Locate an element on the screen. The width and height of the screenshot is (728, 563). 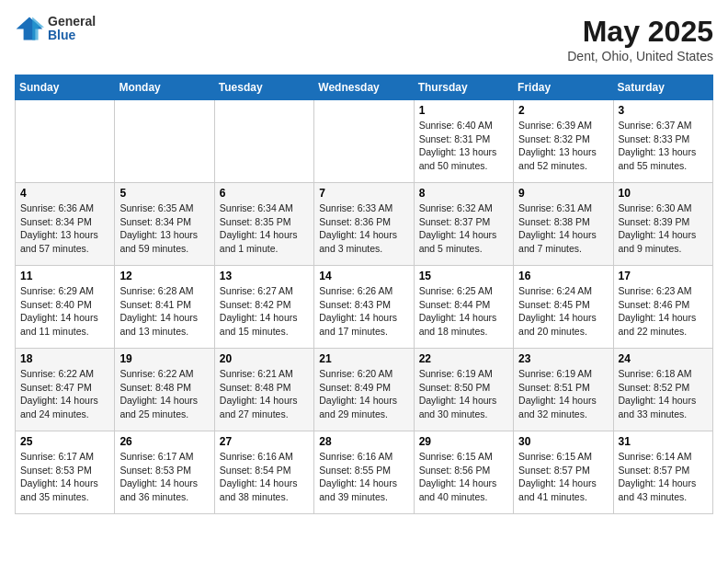
day-info: Sunrise: 6:22 AM Sunset: 8:47 PM Dayligh… is located at coordinates (64, 394).